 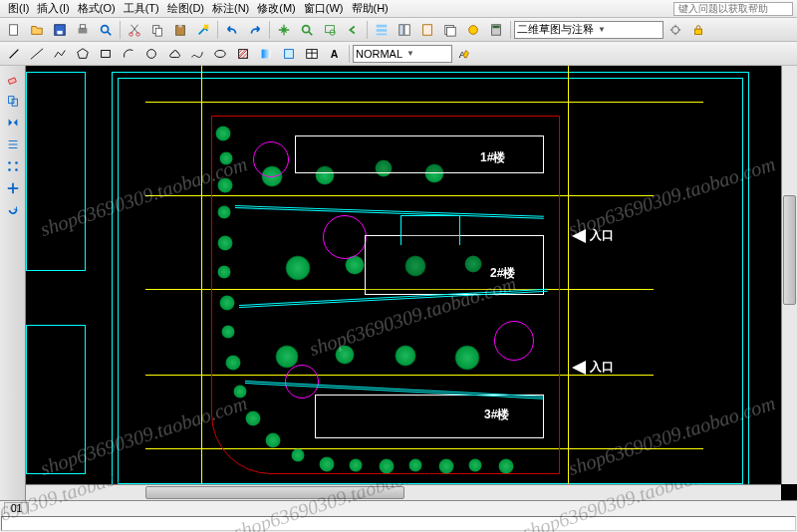 What do you see at coordinates (266, 54) in the screenshot?
I see `gradient-icon` at bounding box center [266, 54].